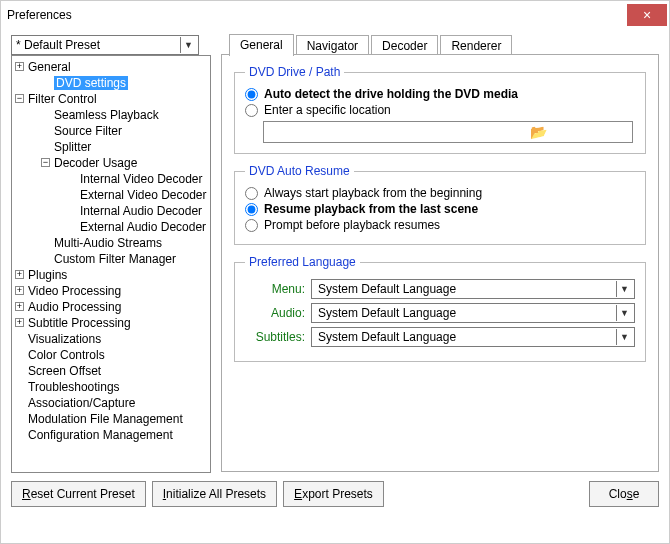  Describe the element at coordinates (252, 210) in the screenshot. I see `radio-resume-last-input` at that location.